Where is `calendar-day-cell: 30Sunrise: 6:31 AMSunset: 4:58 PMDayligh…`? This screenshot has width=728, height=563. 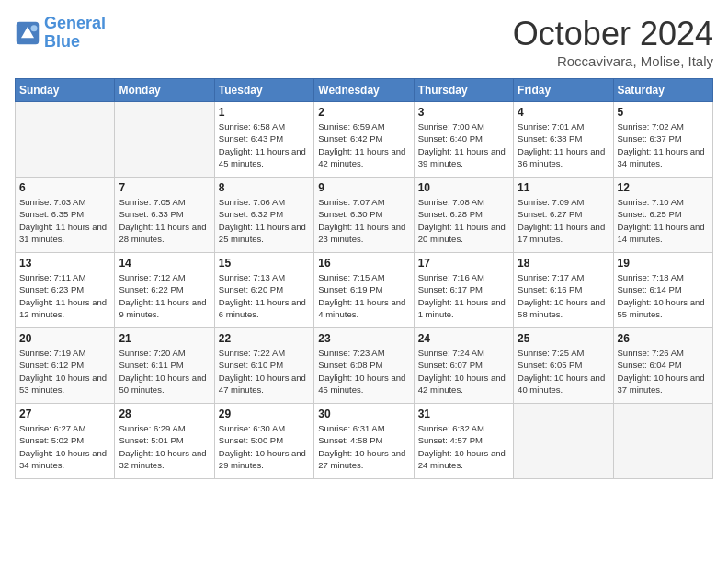
calendar-day-cell: 30Sunrise: 6:31 AMSunset: 4:58 PMDayligh… is located at coordinates (364, 442).